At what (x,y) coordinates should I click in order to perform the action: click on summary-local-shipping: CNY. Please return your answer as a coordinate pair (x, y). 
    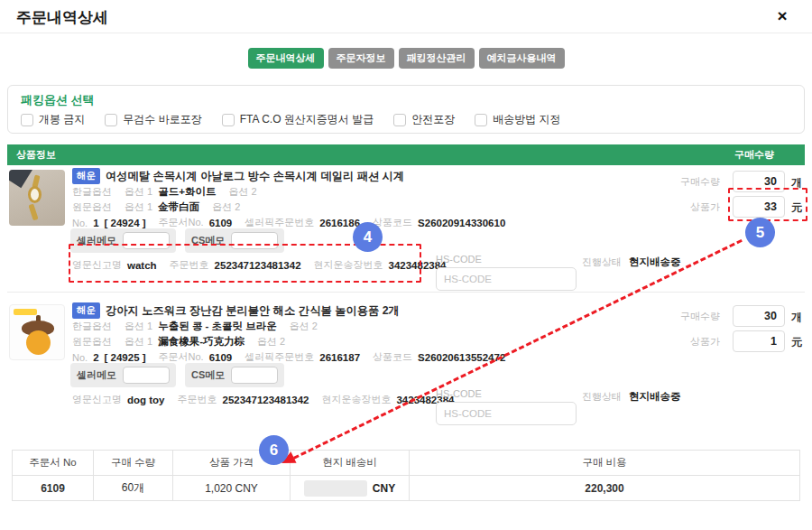
    Looking at the image, I should click on (349, 488).